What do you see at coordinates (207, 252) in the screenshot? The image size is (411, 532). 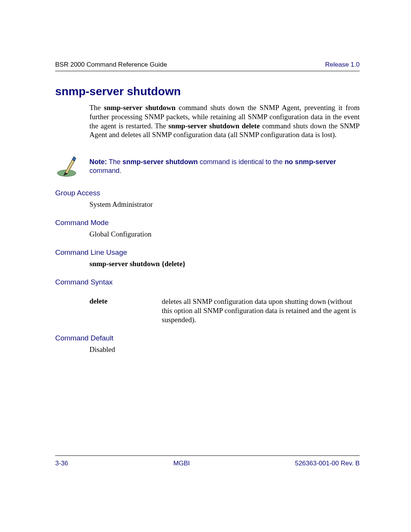 I see `command-line-usage-label: Command Line Usage` at bounding box center [207, 252].